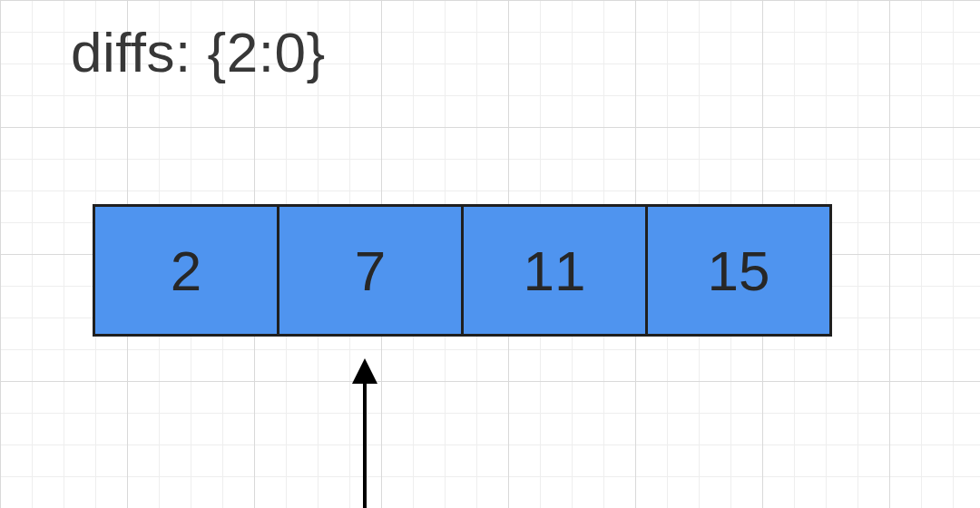 This screenshot has height=508, width=980. What do you see at coordinates (198, 53) in the screenshot?
I see `diffs-caption: diffs: {2:0}` at bounding box center [198, 53].